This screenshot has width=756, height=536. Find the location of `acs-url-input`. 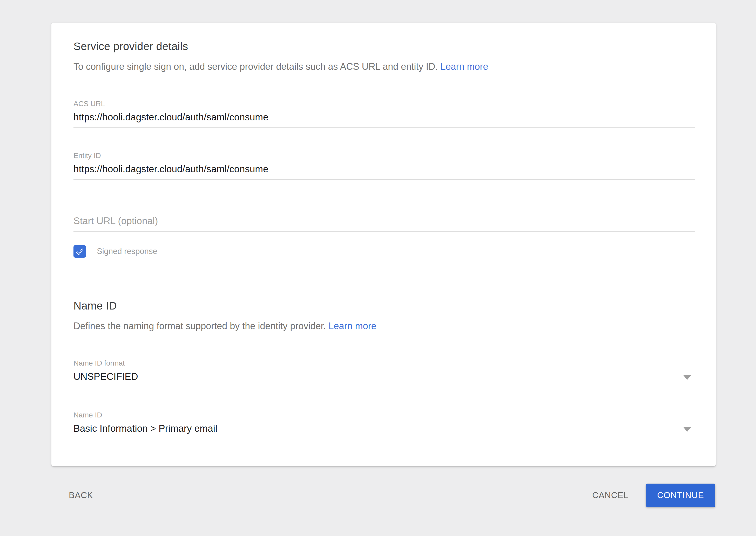

acs-url-input is located at coordinates (384, 120).